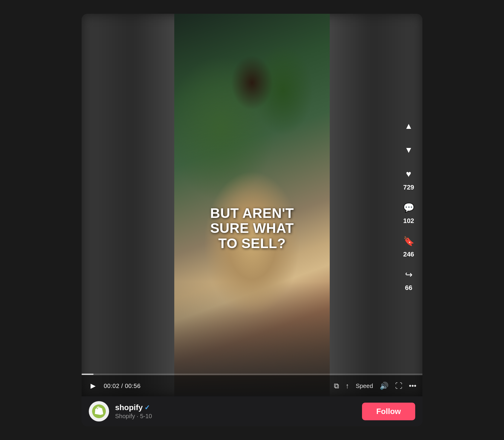 This screenshot has height=440, width=504. What do you see at coordinates (93, 386) in the screenshot?
I see `play-button: ▶` at bounding box center [93, 386].